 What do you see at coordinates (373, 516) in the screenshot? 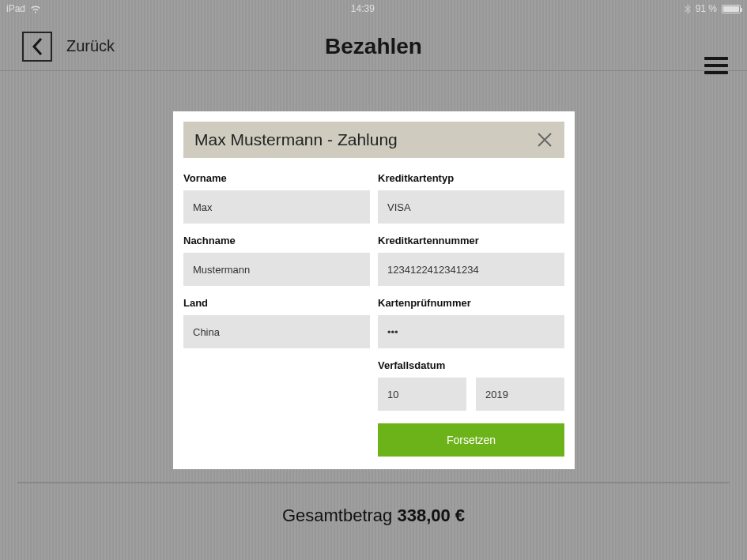
I see `total-line: Gesamtbetrag 338,00 €` at bounding box center [373, 516].